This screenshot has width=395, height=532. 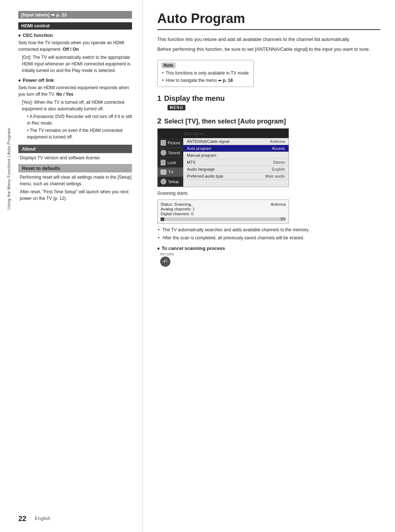 I want to click on scan-antenna: Antenna, so click(x=278, y=204).